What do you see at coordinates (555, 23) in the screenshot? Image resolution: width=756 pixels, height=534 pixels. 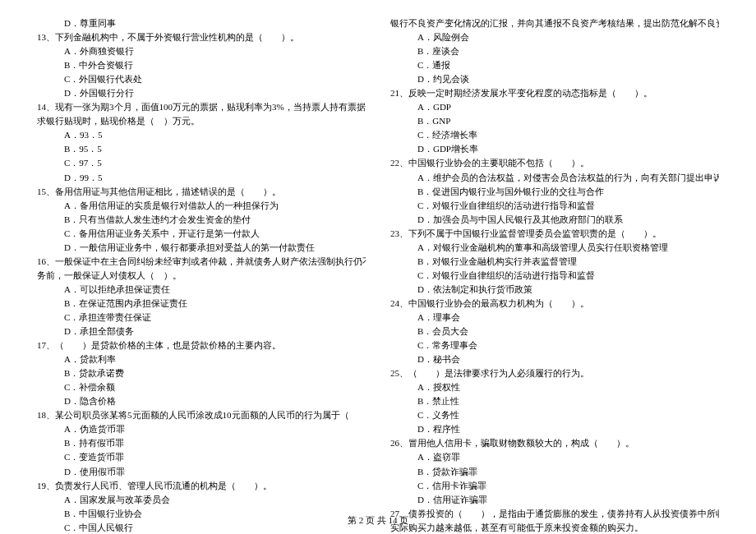 I see `wrap-line: 银行不良资产变化情况的汇报，并向其通报不良资产考核结果，提出防范化解不良资产的意…` at bounding box center [555, 23].